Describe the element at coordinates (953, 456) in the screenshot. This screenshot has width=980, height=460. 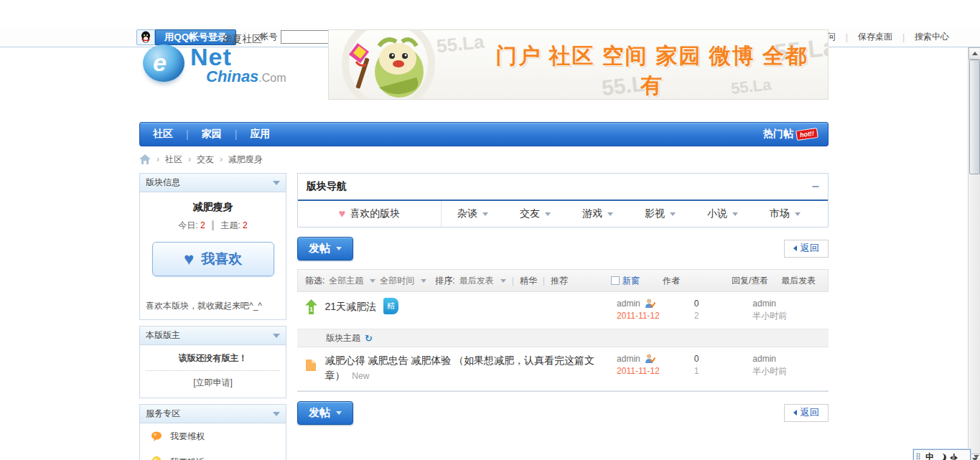
I see `ime-width-toggle-icon` at that location.